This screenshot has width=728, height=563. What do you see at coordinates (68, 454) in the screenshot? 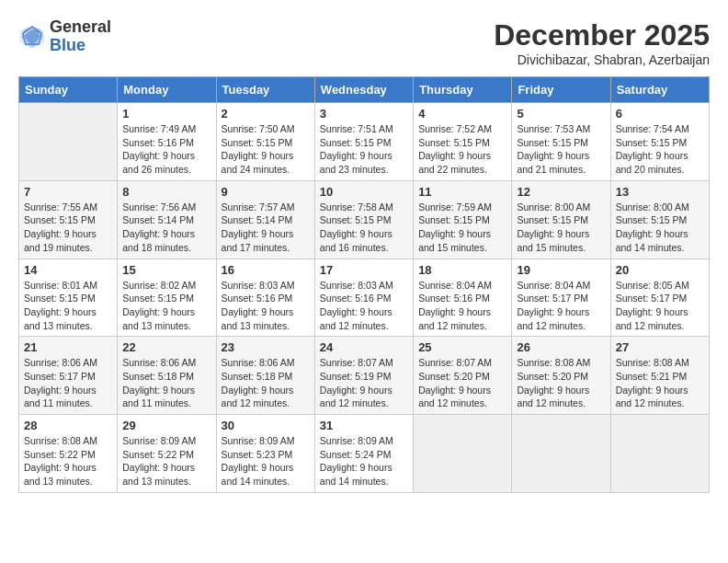
I see `calendar-cell: 28Sunrise: 8:08 AMSunset: 5:22 PMDayligh…` at bounding box center [68, 454].